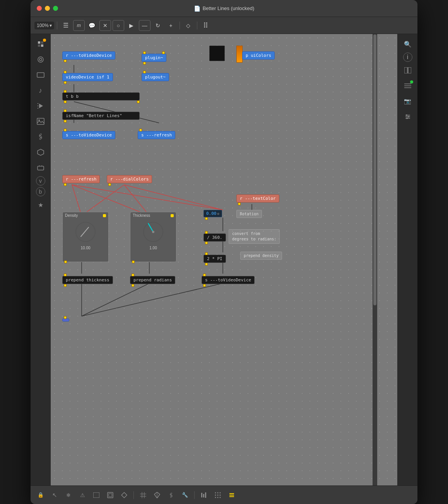 This screenshot has width=448, height=504. Describe the element at coordinates (215, 237) in the screenshot. I see `node-label: / 360.` at that location.